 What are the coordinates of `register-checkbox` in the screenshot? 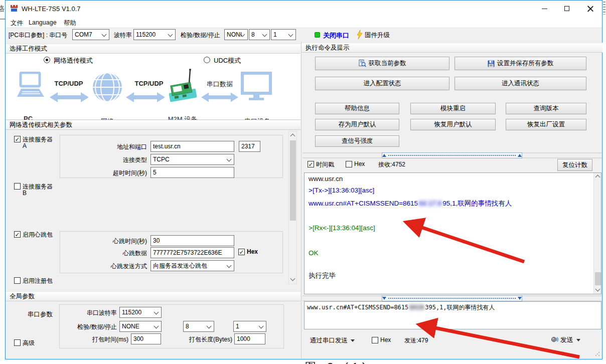 It's located at (17, 281).